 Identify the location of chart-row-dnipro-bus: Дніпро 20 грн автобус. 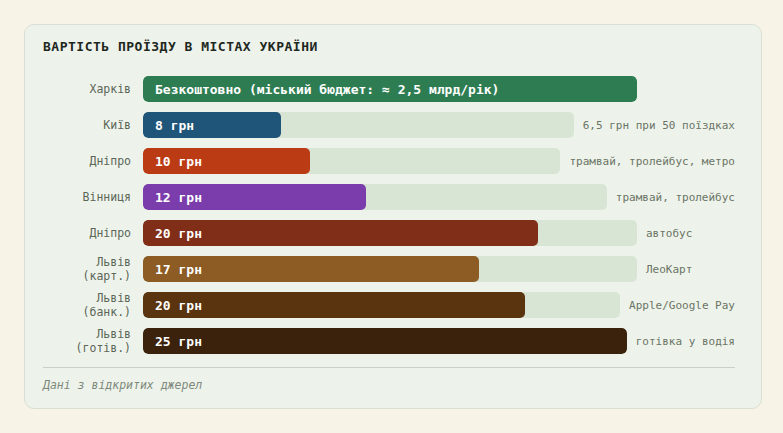
(389, 233).